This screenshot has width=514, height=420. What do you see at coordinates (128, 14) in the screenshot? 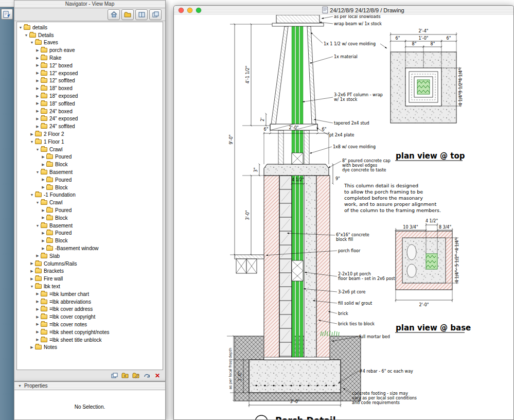
I see `navigator-project-button` at bounding box center [128, 14].